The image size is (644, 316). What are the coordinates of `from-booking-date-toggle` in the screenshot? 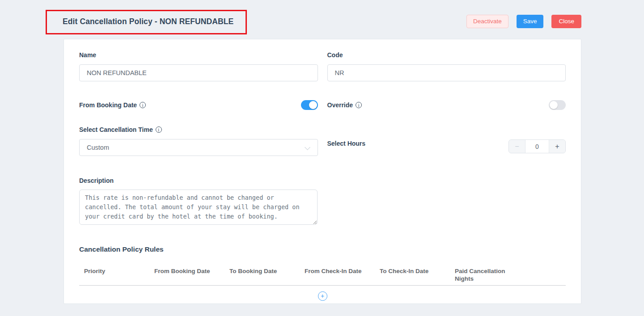 It's located at (309, 105).